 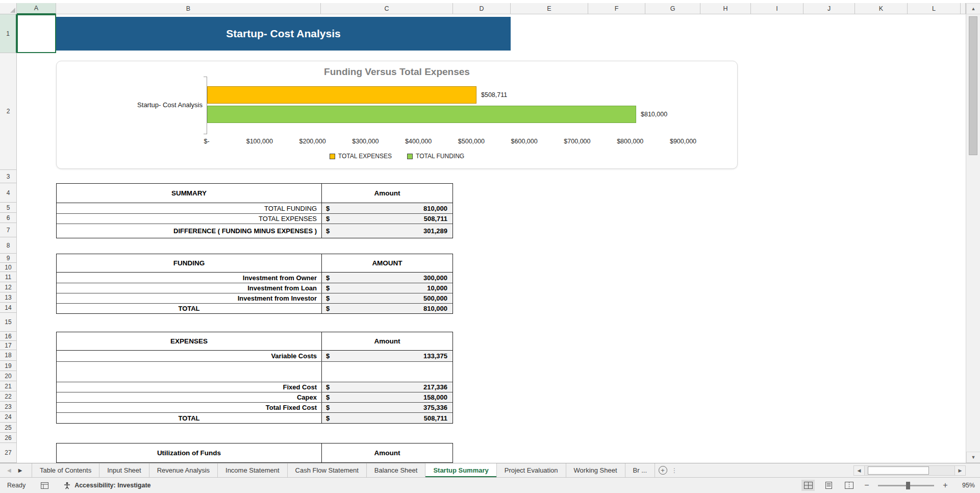 I want to click on funding-label-cell: TOTAL, so click(x=189, y=308).